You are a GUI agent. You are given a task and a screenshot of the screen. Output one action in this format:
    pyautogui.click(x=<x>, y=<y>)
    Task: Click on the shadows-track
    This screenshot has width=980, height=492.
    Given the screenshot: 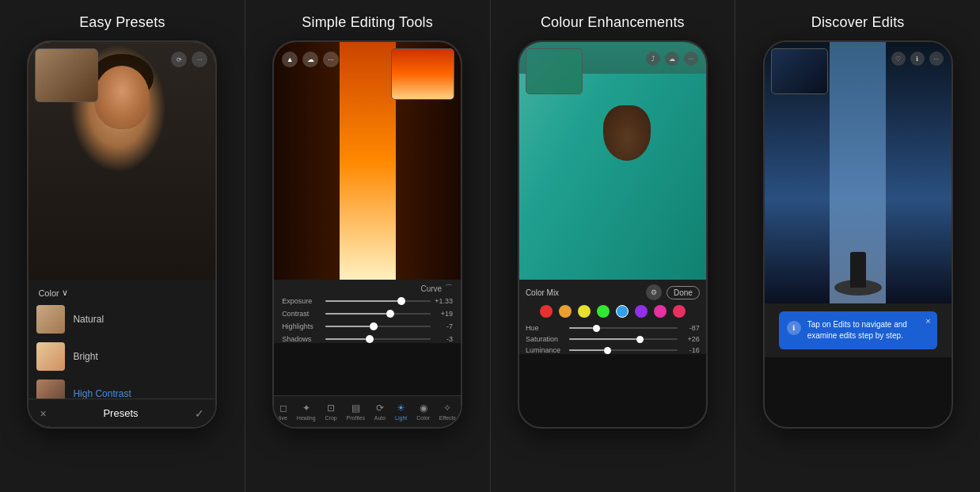 What is the action you would take?
    pyautogui.click(x=378, y=339)
    